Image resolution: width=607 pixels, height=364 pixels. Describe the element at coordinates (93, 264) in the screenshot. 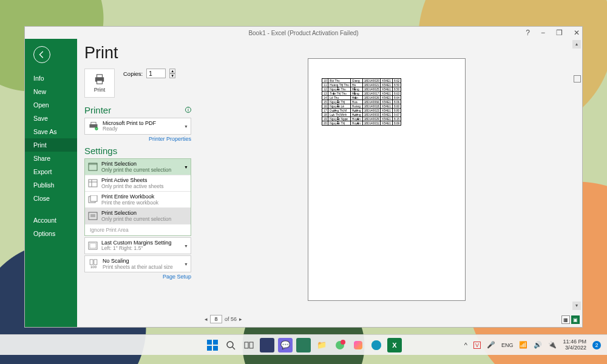

I see `scaling-icon: 100` at that location.